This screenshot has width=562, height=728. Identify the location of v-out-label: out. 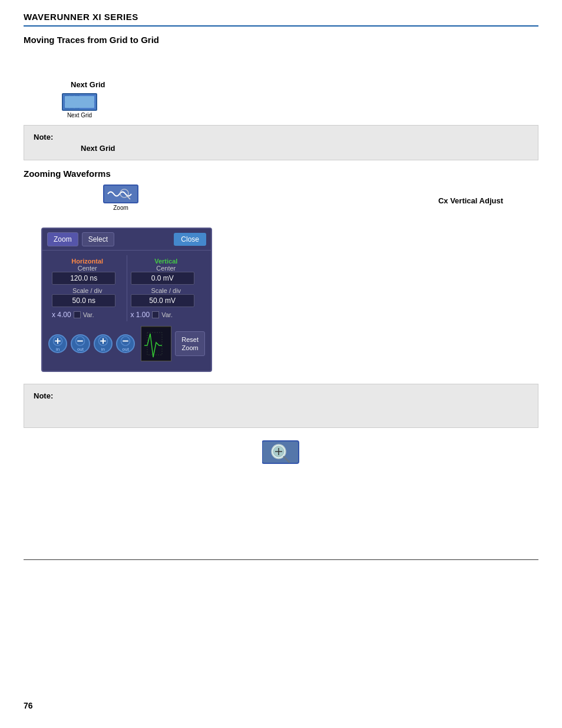
(126, 349).